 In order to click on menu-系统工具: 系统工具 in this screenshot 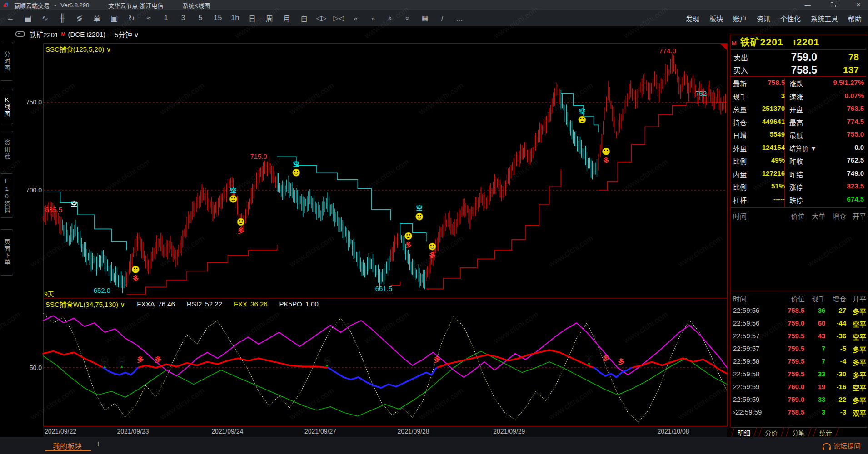, I will do `click(824, 18)`.